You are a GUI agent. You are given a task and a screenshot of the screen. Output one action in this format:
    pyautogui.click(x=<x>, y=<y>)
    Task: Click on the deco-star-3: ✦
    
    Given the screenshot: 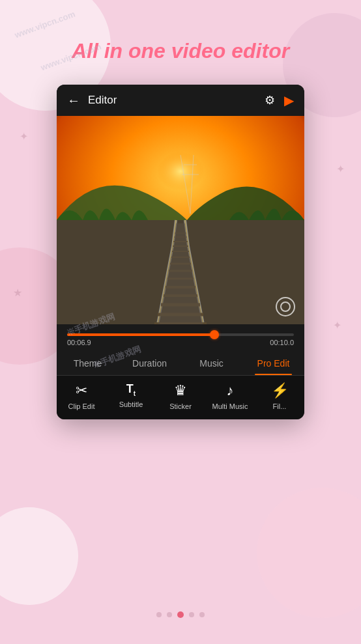 What is the action you would take?
    pyautogui.click(x=338, y=326)
    